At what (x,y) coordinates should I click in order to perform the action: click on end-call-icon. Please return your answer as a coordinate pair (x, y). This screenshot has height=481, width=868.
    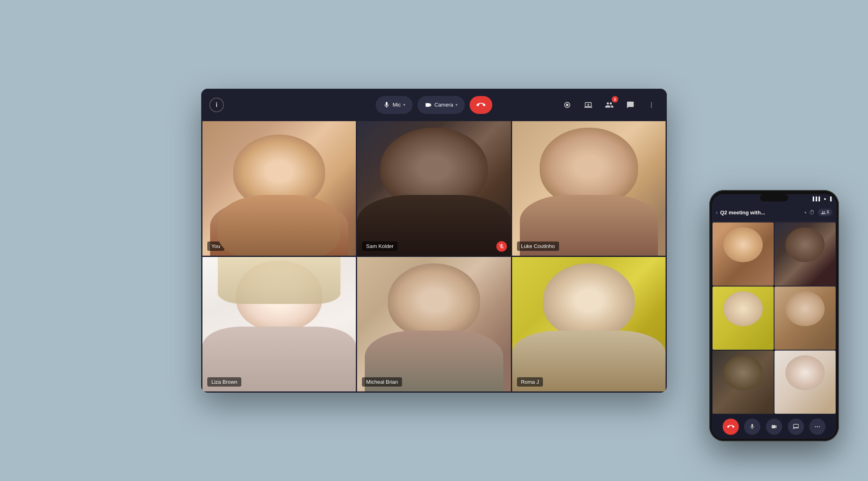
    Looking at the image, I should click on (481, 105).